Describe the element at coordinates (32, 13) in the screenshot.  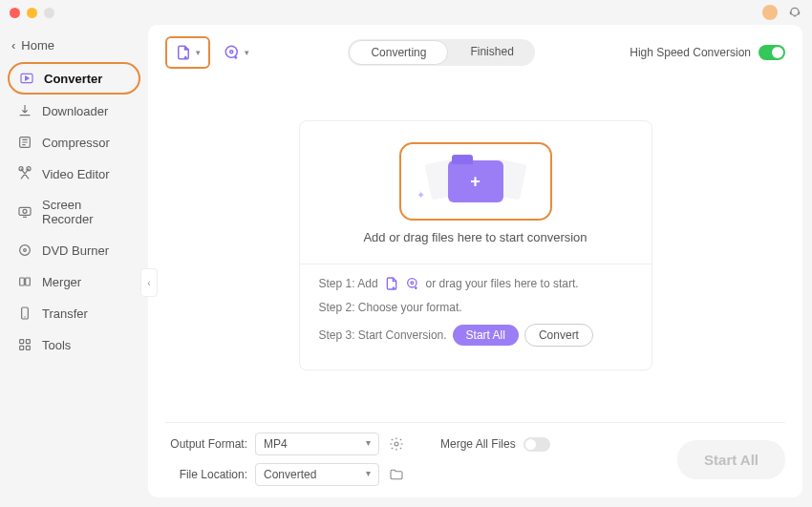
I see `minimize-window-icon` at that location.